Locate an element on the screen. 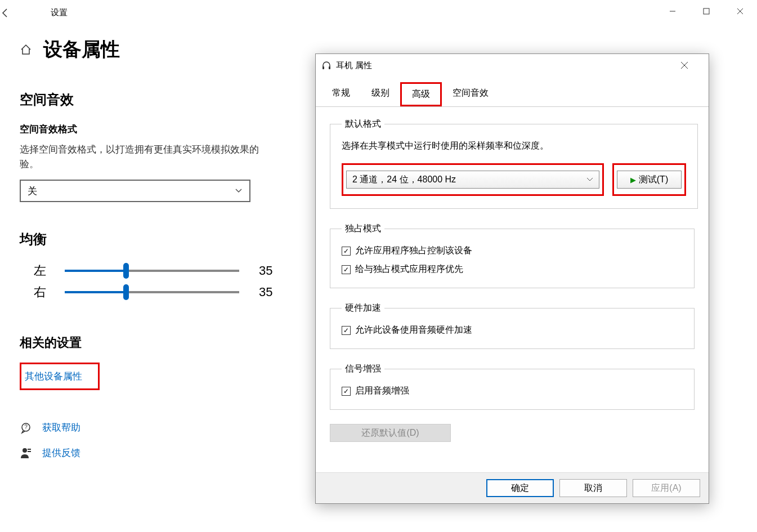 This screenshot has height=532, width=757. minimize-button is located at coordinates (673, 11).